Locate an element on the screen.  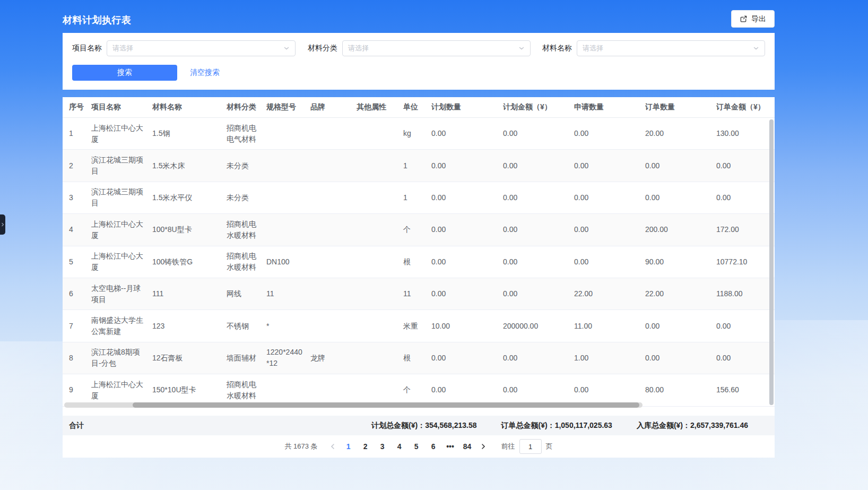
table-cell: 20.00 is located at coordinates (681, 134).